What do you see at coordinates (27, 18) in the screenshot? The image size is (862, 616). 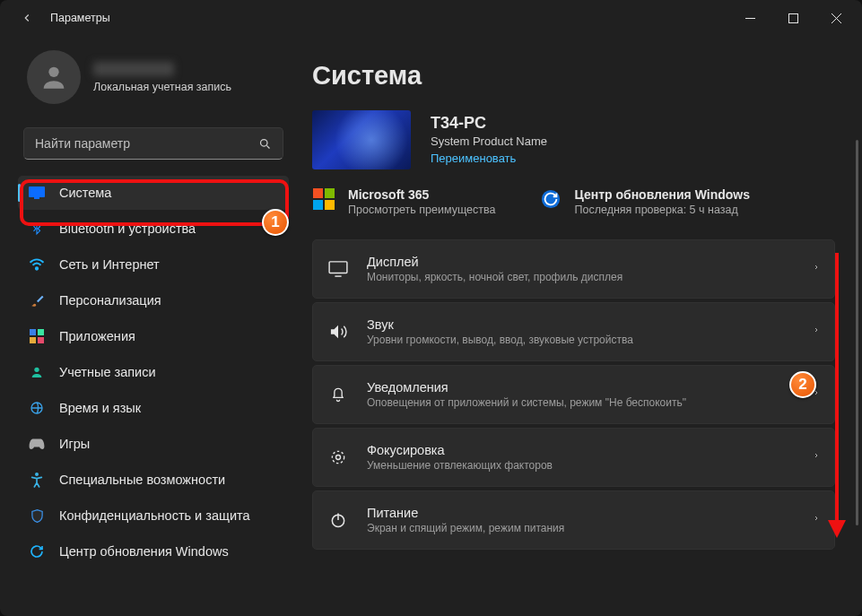 I see `back-button` at bounding box center [27, 18].